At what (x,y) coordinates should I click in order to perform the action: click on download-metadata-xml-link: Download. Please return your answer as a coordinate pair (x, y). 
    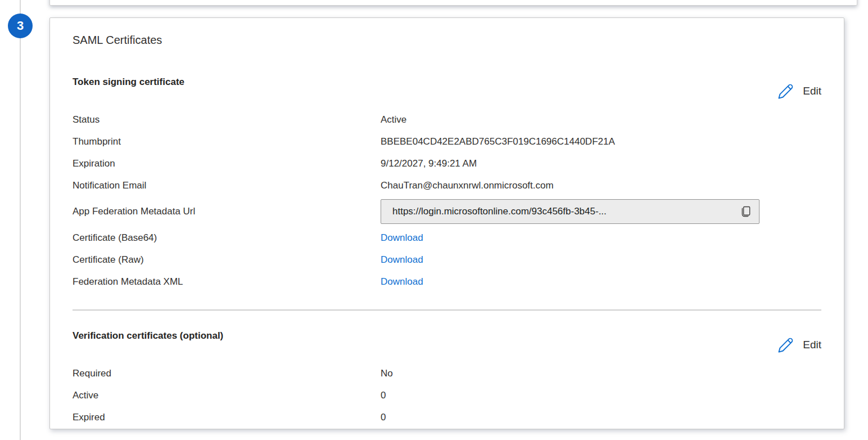
    Looking at the image, I should click on (402, 282).